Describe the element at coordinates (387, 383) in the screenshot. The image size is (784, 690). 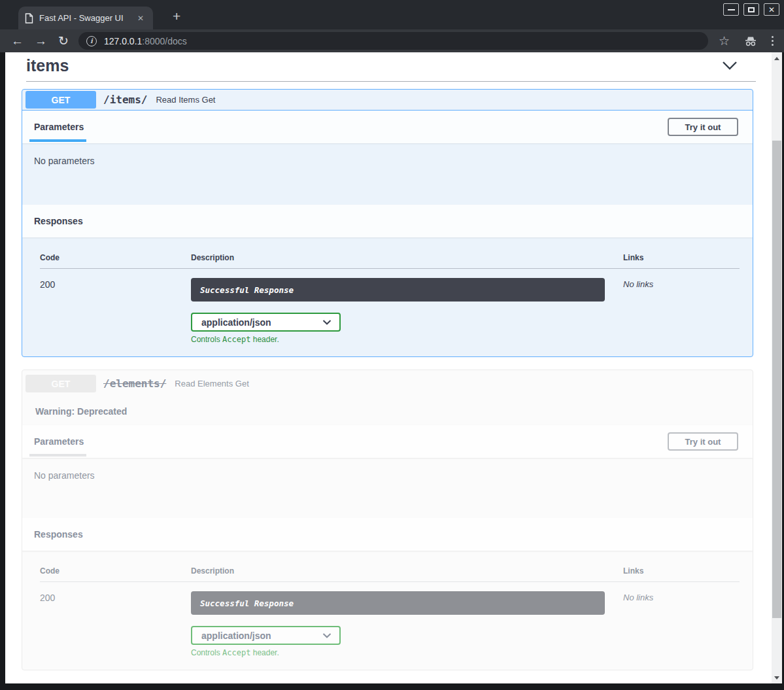
I see `opblock-summary: GET /elements/ Read Elements Get` at that location.